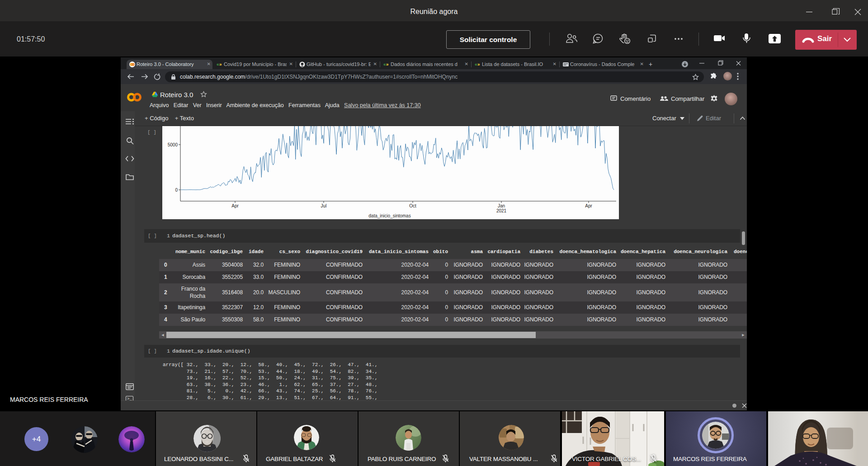 This screenshot has width=868, height=466. Describe the element at coordinates (501, 206) in the screenshot. I see `svg-text: Jan` at that location.